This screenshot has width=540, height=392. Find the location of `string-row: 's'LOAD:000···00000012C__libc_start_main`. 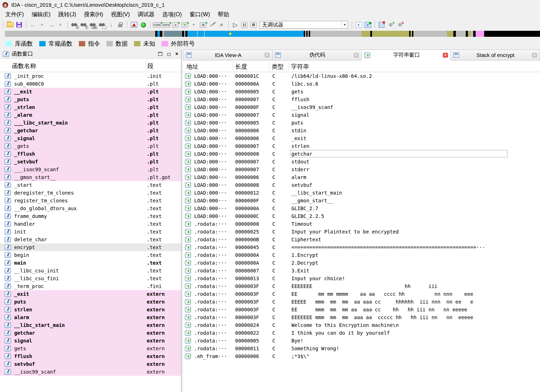

string-row: 's'LOAD:000···00000012C__libc_start_main is located at coordinates (361, 193).